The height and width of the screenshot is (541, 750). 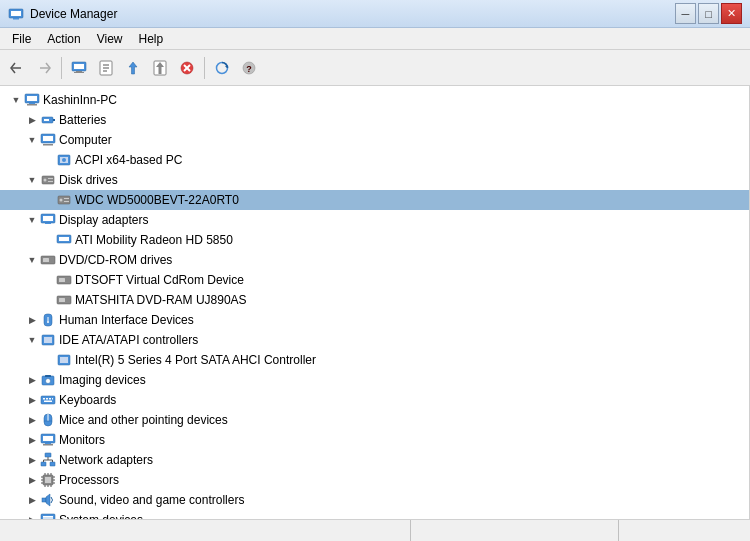 I want to click on ide-icon, so click(x=48, y=340).